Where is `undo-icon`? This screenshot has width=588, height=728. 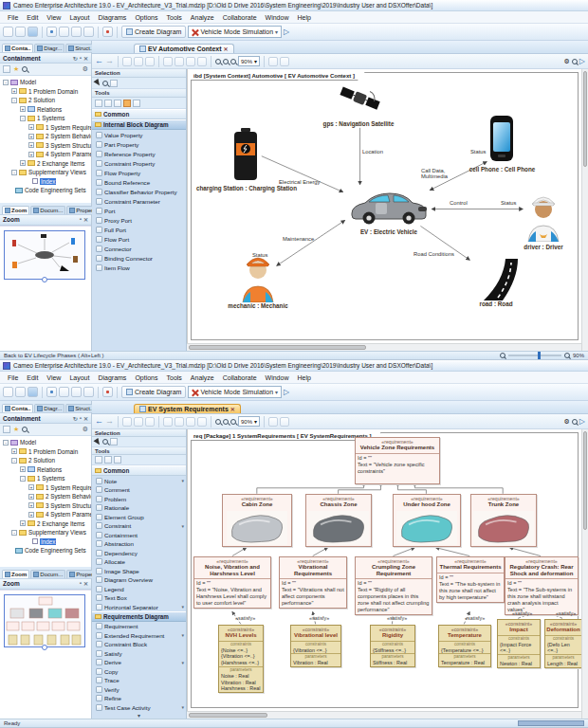 undo-icon is located at coordinates (76, 32).